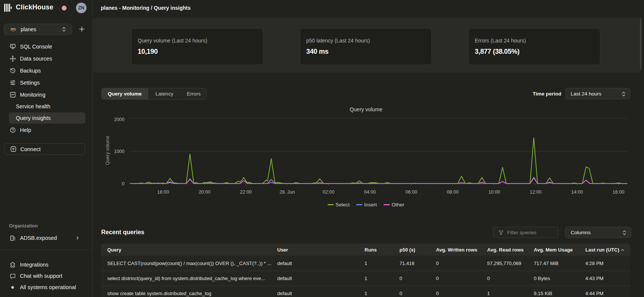  I want to click on svg-text: 22:00, so click(246, 192).